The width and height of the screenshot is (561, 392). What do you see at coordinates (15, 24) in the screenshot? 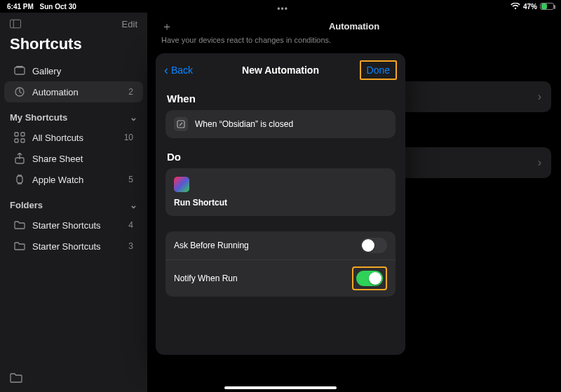
I see `sidebar-toggle-icon` at bounding box center [15, 24].